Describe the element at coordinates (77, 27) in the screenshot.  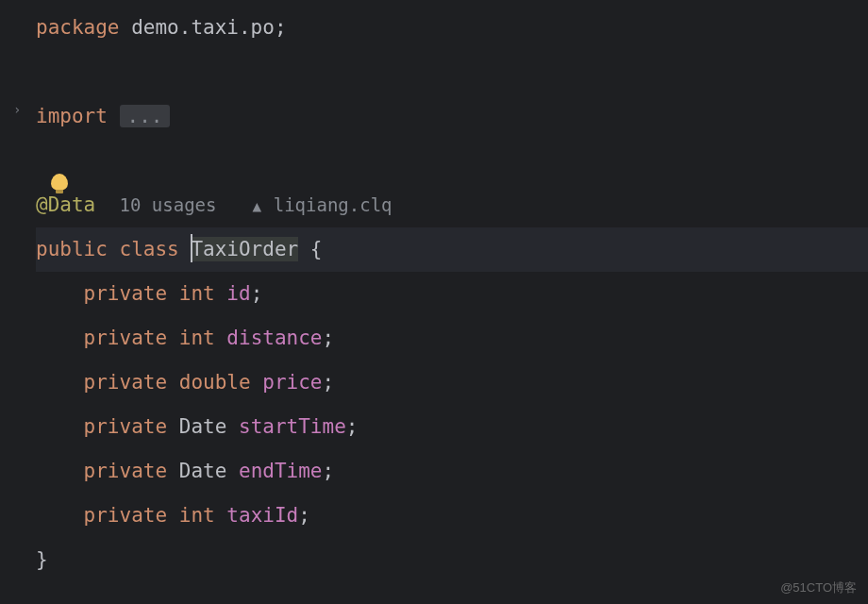
I see `keyword-package: package` at that location.